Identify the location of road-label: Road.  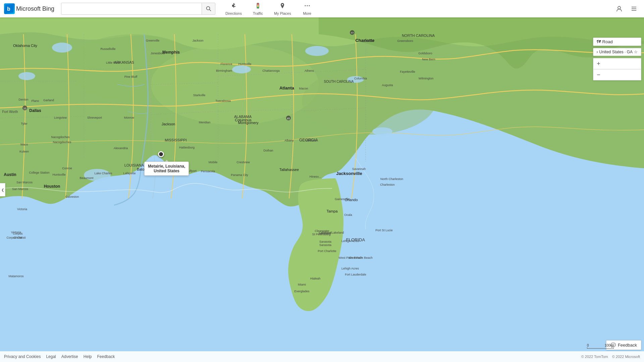
(608, 42).